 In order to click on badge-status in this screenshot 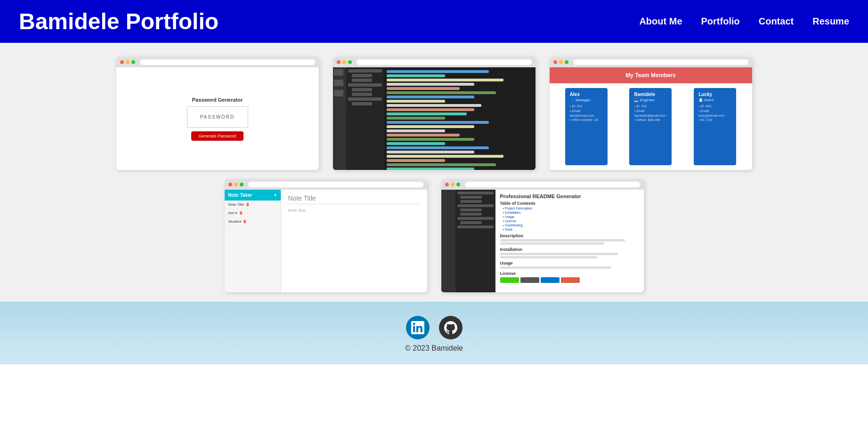, I will do `click(550, 280)`.